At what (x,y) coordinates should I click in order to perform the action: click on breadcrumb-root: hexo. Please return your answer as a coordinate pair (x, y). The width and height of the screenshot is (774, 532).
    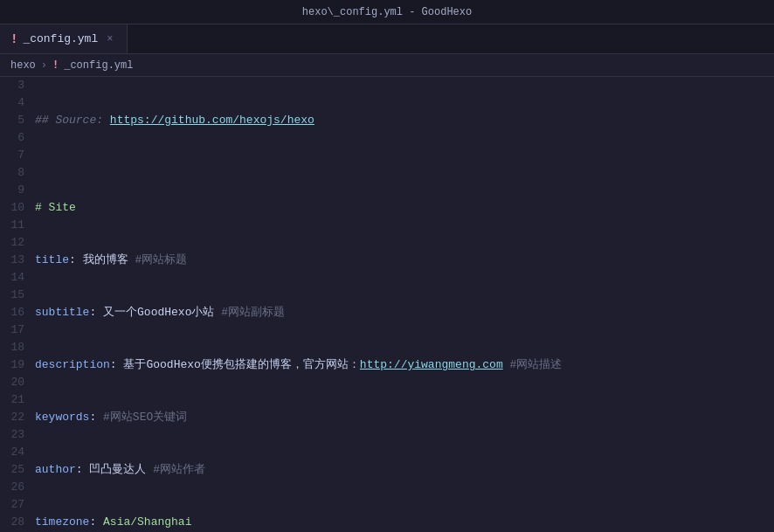
    Looking at the image, I should click on (23, 66).